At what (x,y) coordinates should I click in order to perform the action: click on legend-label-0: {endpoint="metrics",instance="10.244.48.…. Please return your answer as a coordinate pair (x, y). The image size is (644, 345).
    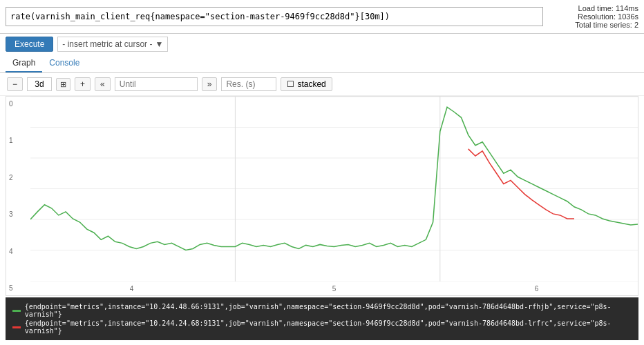
    Looking at the image, I should click on (328, 310).